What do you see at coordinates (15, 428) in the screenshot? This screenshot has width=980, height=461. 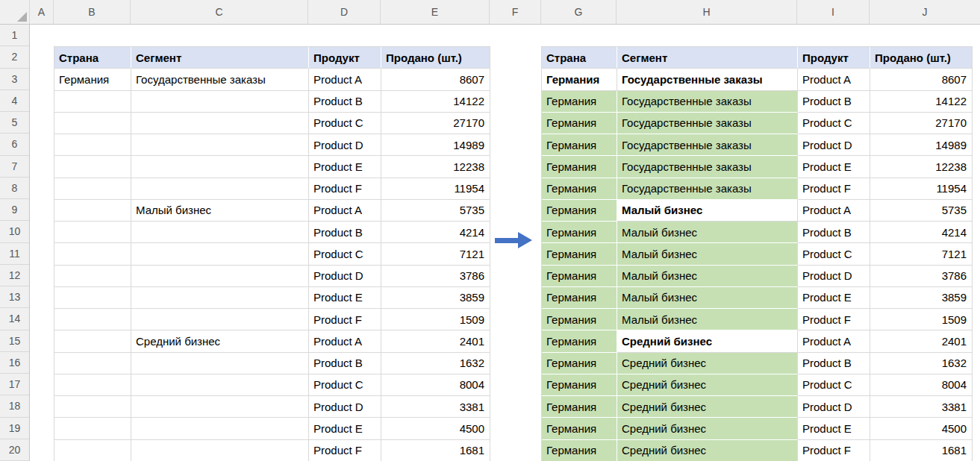 I see `row-header: 19` at bounding box center [15, 428].